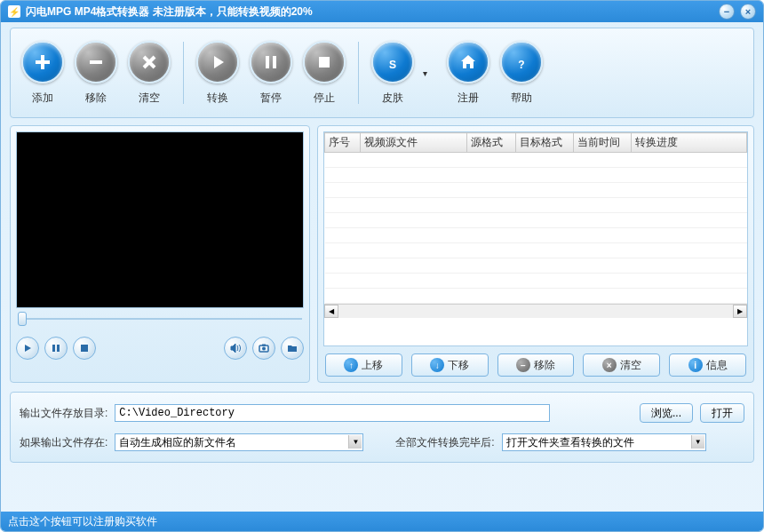 This screenshot has width=764, height=532. I want to click on col-dstfmt: 目标格式, so click(545, 143).